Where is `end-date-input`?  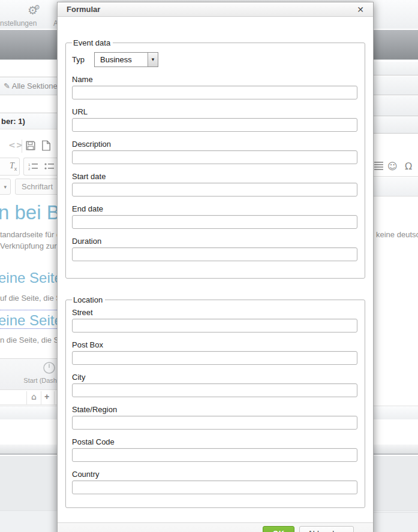
end-date-input is located at coordinates (215, 222).